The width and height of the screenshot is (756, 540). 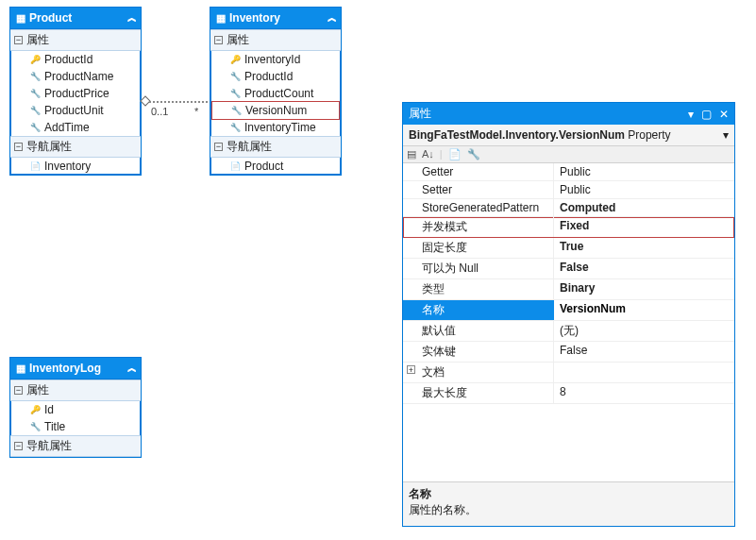 What do you see at coordinates (76, 166) in the screenshot?
I see `nav-row: Inventory` at bounding box center [76, 166].